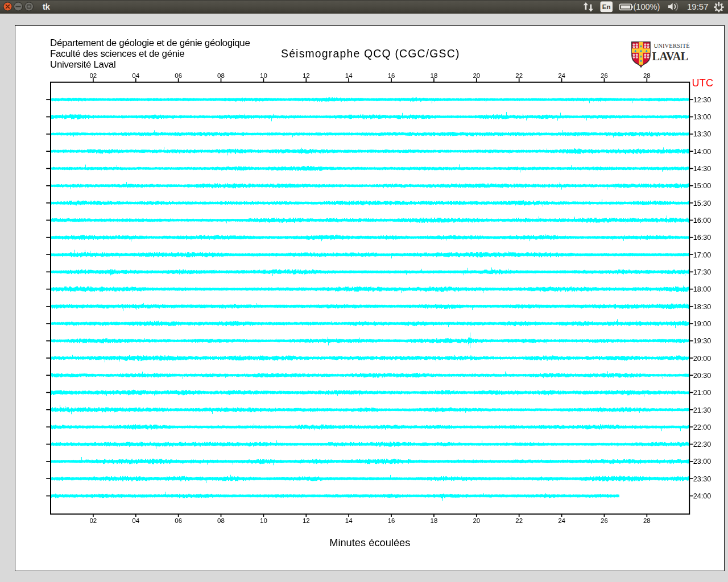  Describe the element at coordinates (371, 53) in the screenshot. I see `svg-text: Séismographe QCQ (CGC/GSC)` at that location.